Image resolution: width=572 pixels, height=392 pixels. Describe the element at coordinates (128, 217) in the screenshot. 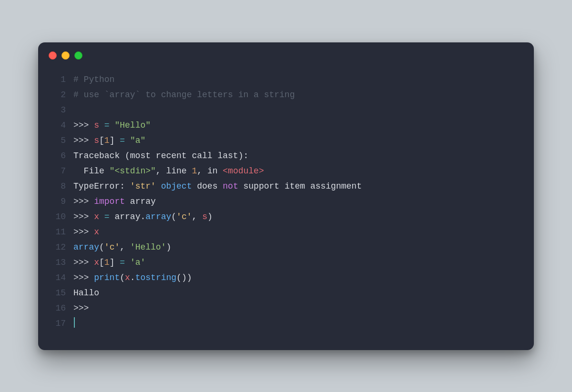

I see `token: array.` at that location.